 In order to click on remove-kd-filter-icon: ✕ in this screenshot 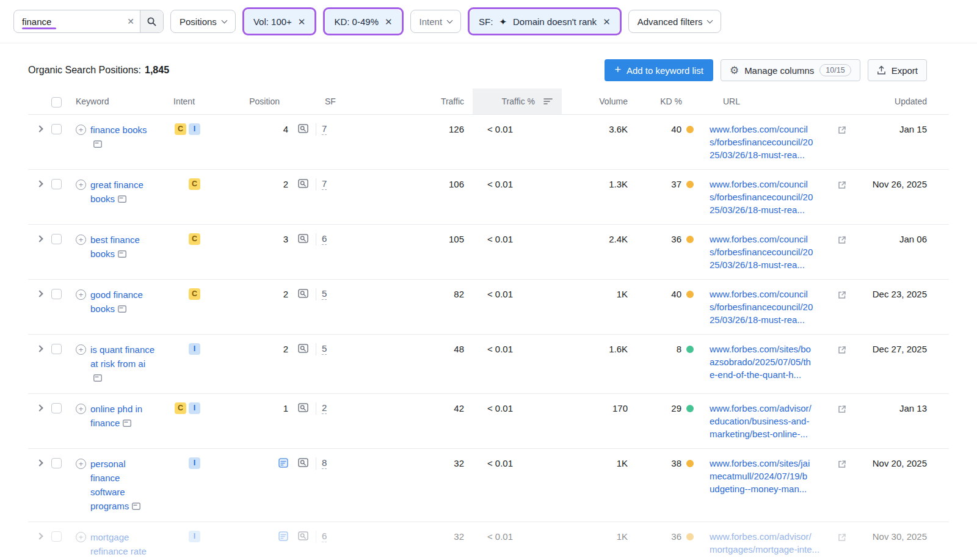, I will do `click(388, 22)`.